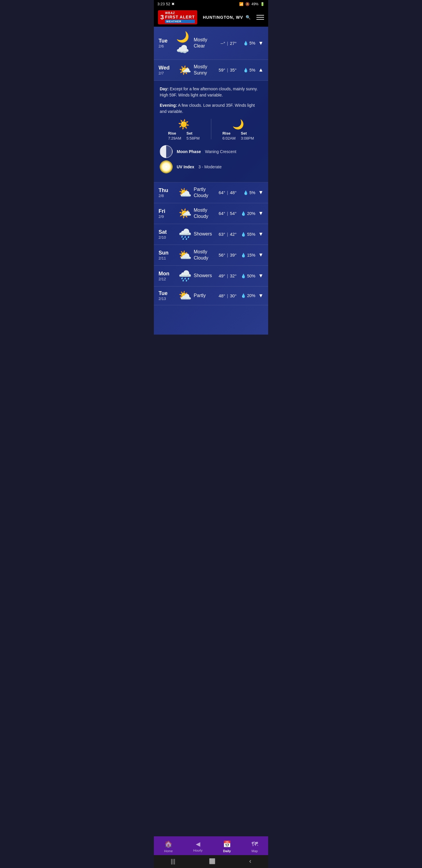  What do you see at coordinates (167, 211) in the screenshot?
I see `day-name: Fri` at bounding box center [167, 211].